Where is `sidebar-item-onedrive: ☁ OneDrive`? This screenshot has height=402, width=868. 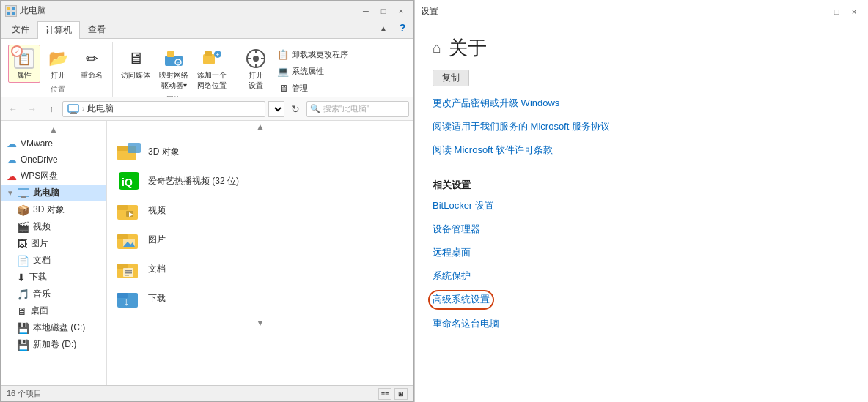 sidebar-item-onedrive: ☁ OneDrive is located at coordinates (54, 160).